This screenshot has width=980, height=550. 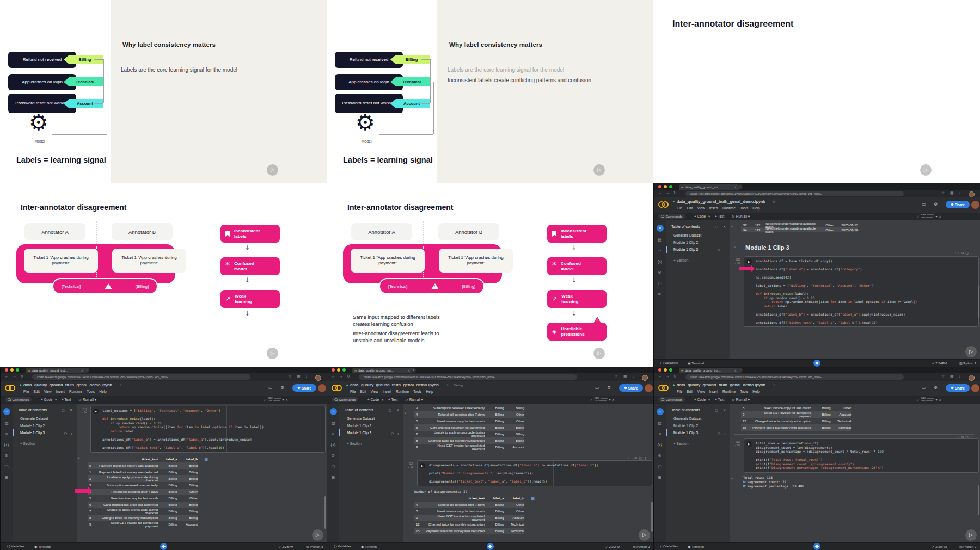 What do you see at coordinates (599, 170) in the screenshot?
I see `play-overlay-icon: ▷` at bounding box center [599, 170].